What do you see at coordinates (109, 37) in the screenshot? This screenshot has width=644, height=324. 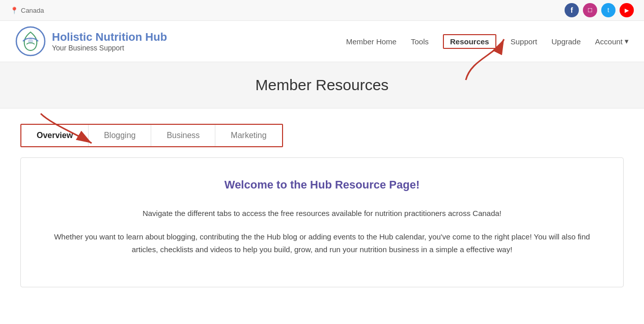 I see `logo-title: Holistic Nutrition Hub` at bounding box center [109, 37].